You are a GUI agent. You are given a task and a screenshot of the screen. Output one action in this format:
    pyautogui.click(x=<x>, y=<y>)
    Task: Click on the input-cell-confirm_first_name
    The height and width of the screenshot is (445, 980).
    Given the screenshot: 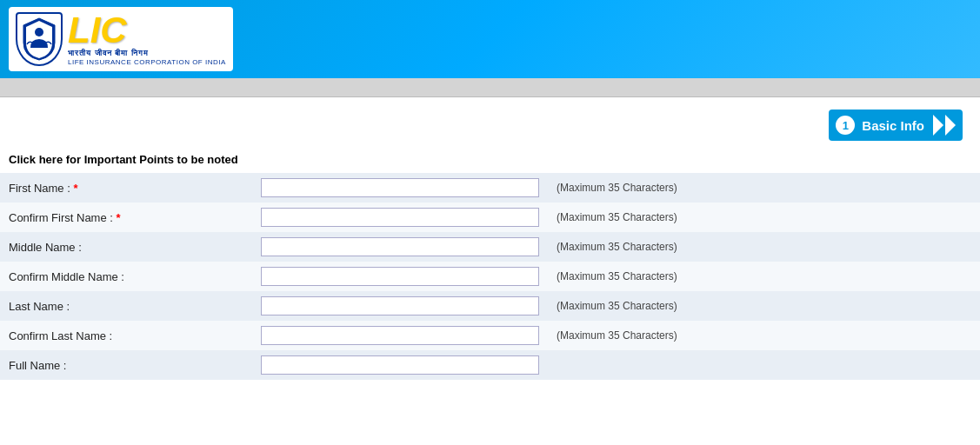 What is the action you would take?
    pyautogui.click(x=400, y=217)
    